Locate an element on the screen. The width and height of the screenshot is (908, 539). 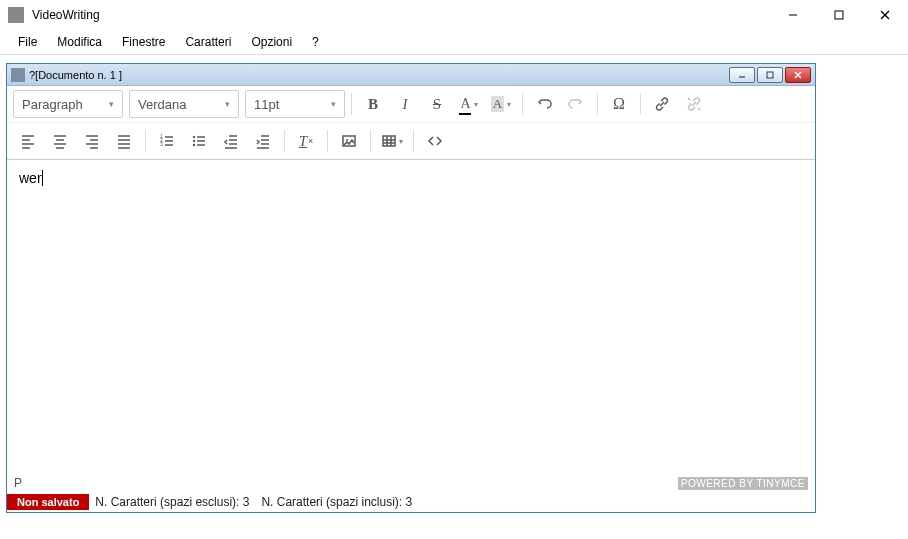
save-status-badge: Non salvato is located at coordinates (48, 502).